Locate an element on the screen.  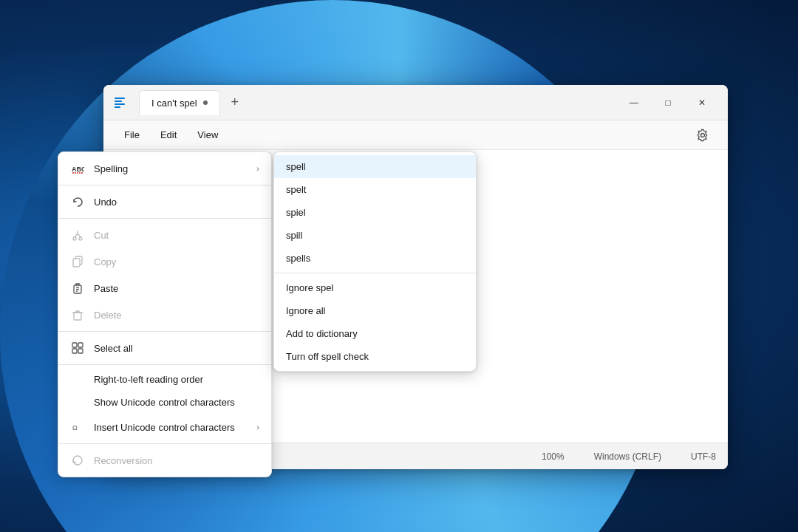
sub-separator is located at coordinates (375, 273).